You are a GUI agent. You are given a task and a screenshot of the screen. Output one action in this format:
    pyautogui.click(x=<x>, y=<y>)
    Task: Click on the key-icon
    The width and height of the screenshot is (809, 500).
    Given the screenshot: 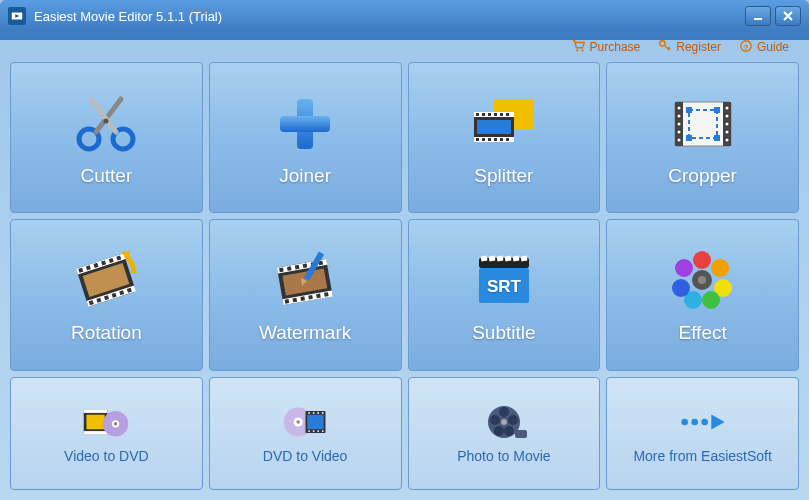 What is the action you would take?
    pyautogui.click(x=665, y=48)
    